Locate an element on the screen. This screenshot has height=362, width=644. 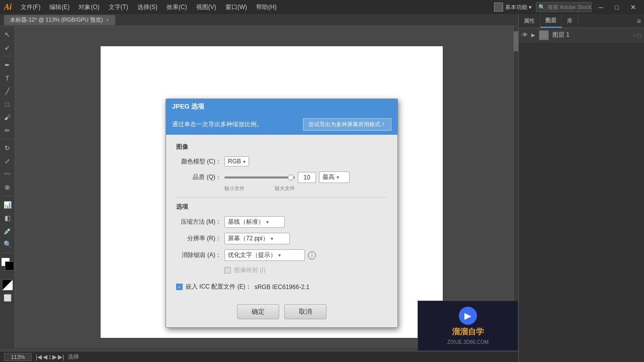
status-label: 选择 is located at coordinates (73, 357).